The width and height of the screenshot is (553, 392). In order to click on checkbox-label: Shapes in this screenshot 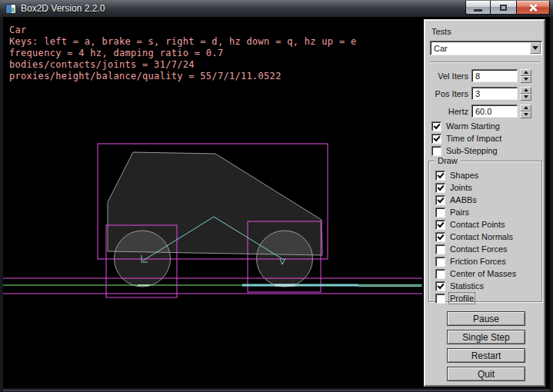, I will do `click(465, 175)`.